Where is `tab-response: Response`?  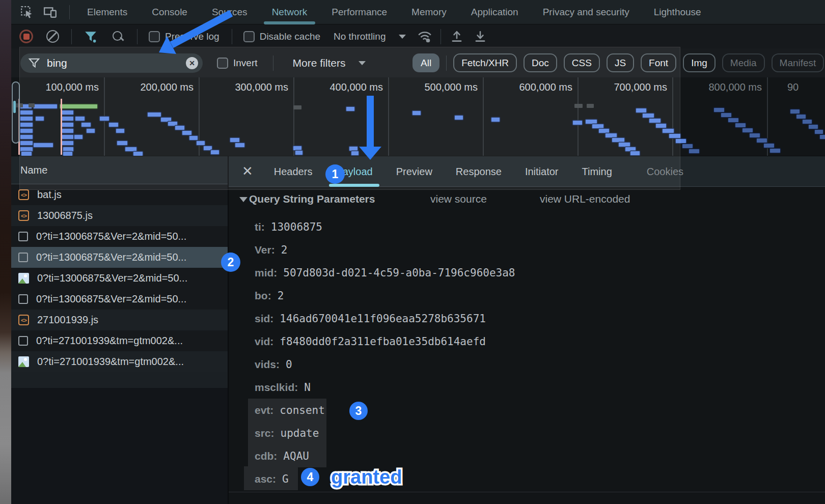
tab-response: Response is located at coordinates (479, 172).